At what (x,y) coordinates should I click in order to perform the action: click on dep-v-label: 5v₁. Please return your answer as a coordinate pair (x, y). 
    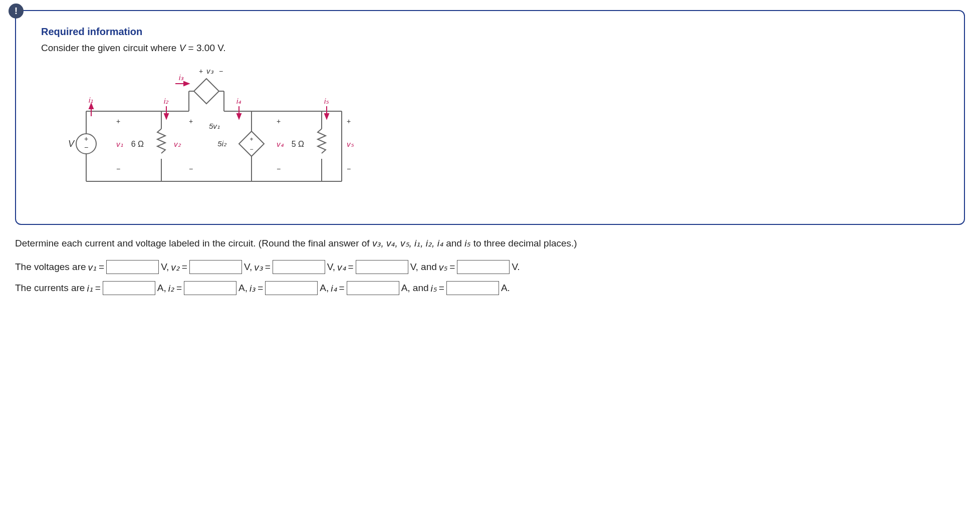
    Looking at the image, I should click on (214, 126).